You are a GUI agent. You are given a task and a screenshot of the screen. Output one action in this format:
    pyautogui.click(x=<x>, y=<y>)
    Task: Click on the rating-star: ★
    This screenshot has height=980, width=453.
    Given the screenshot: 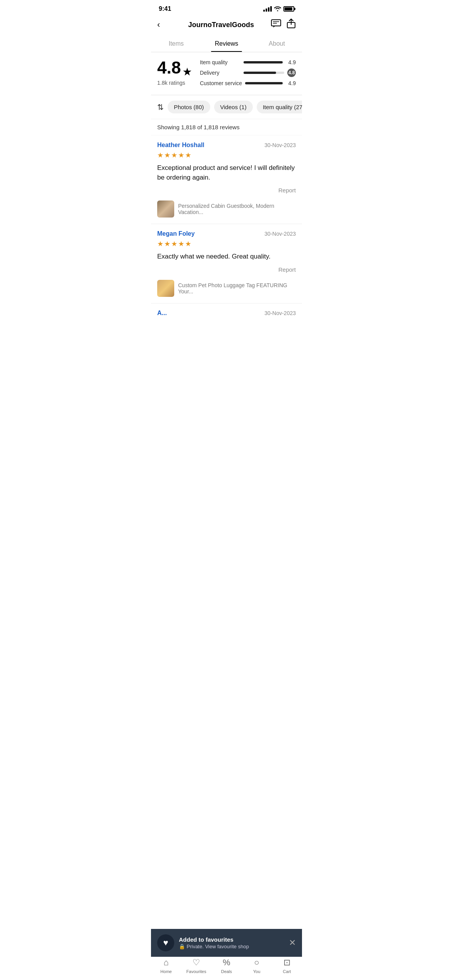 What is the action you would take?
    pyautogui.click(x=187, y=72)
    